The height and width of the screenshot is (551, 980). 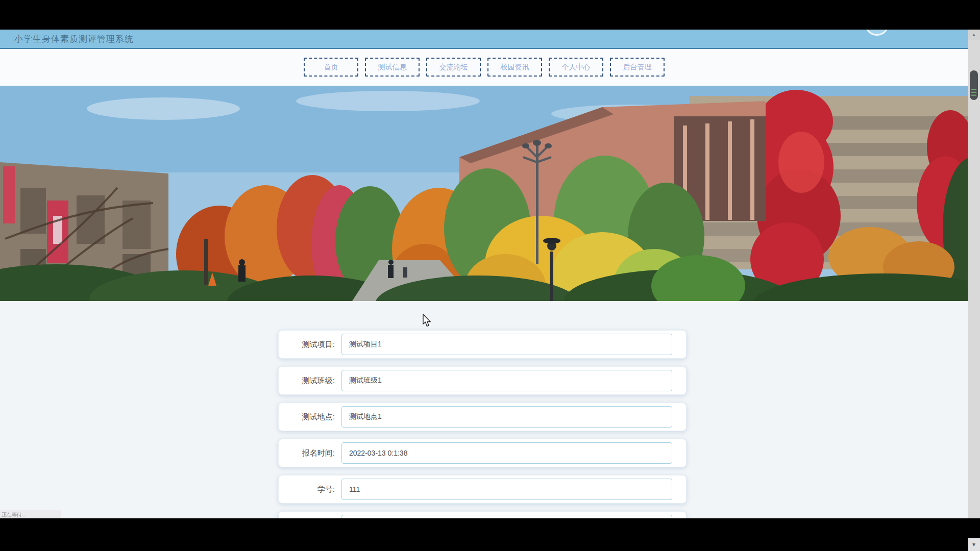 What do you see at coordinates (490, 39) in the screenshot?
I see `app-header: 小学生身体素质测评管理系统` at bounding box center [490, 39].